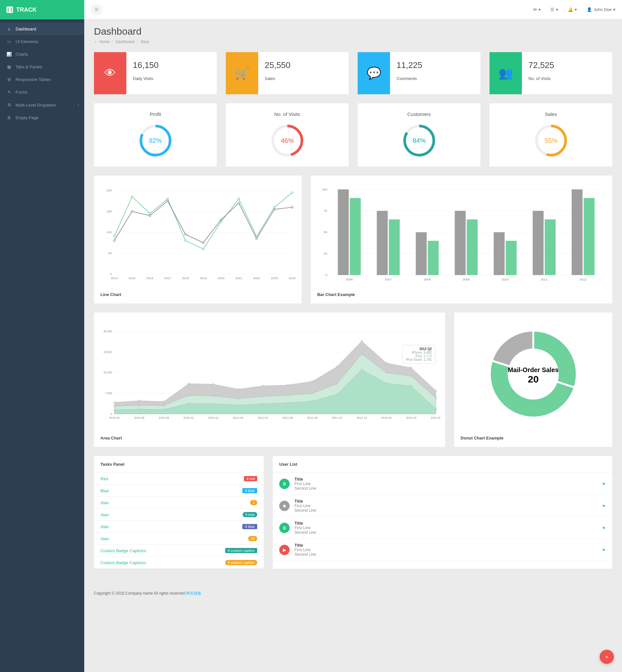 Image resolution: width=622 pixels, height=672 pixels. I want to click on notifications-dropdown: 🔔 ▾, so click(572, 9).